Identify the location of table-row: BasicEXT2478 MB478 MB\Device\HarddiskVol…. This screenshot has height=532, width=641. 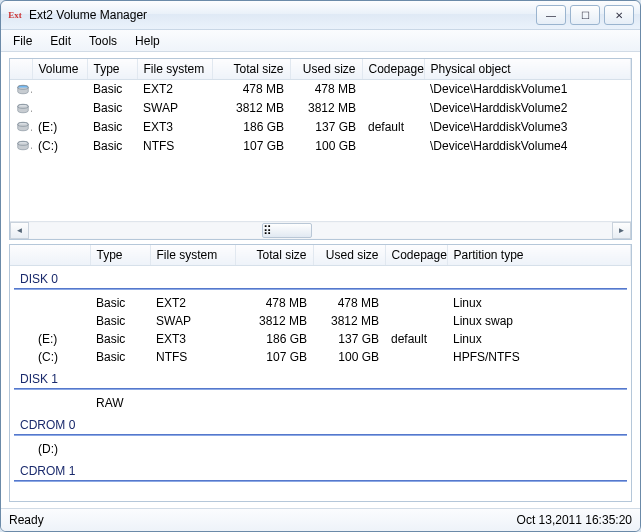
(320, 90).